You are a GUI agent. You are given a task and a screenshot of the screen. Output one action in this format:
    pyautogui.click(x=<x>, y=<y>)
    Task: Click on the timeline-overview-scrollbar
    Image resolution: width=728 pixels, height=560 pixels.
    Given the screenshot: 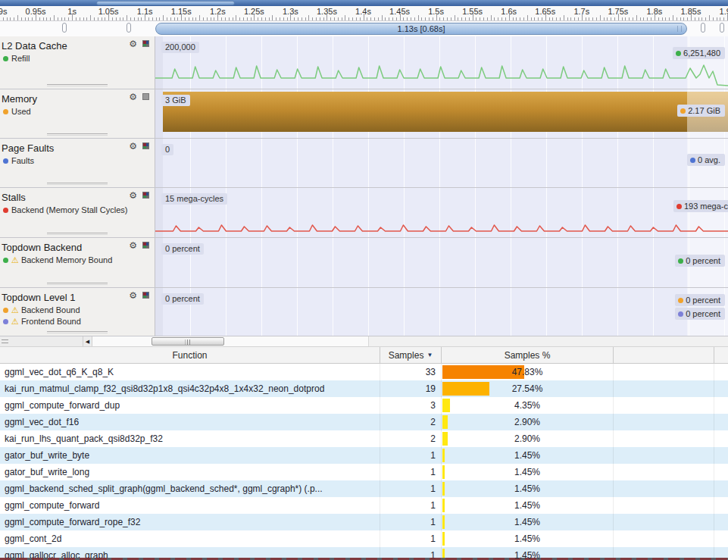 What is the action you would take?
    pyautogui.click(x=364, y=3)
    